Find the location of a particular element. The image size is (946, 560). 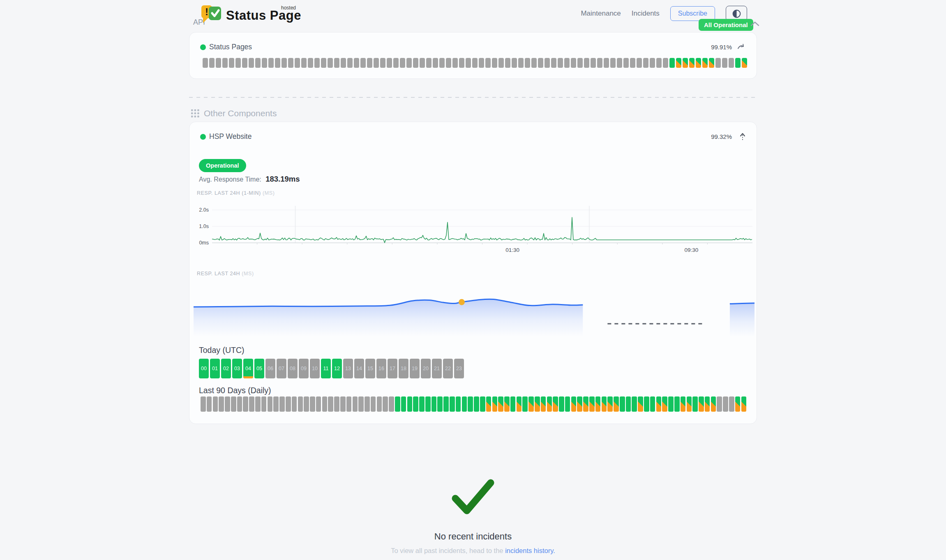

component-row: HSP Website 99.32% is located at coordinates (473, 137).